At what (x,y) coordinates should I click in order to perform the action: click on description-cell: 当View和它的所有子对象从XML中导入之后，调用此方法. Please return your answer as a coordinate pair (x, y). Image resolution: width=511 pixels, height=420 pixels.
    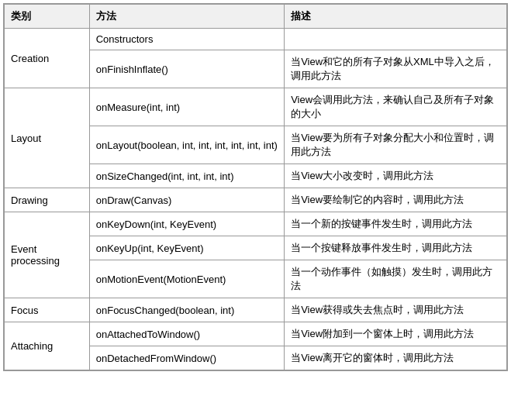
    Looking at the image, I should click on (395, 70).